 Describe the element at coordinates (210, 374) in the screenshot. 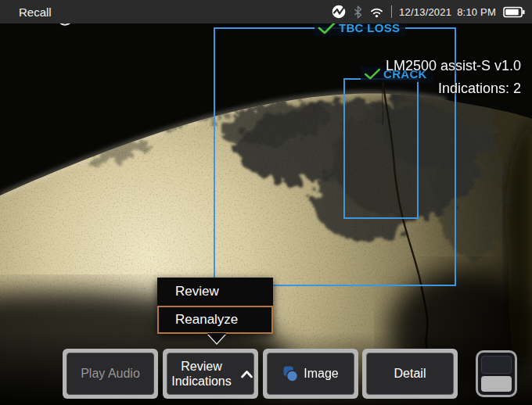

I see `review-indications-tile: Review Indications` at that location.